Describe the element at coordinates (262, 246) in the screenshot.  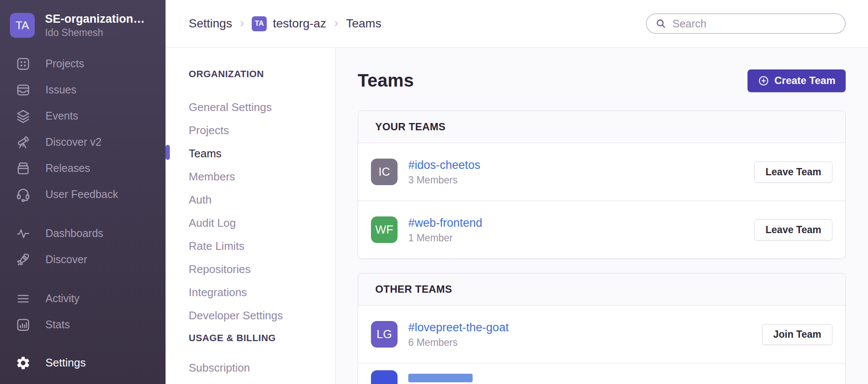
I see `settings-nav-item-rate-limits: Rate Limits` at that location.